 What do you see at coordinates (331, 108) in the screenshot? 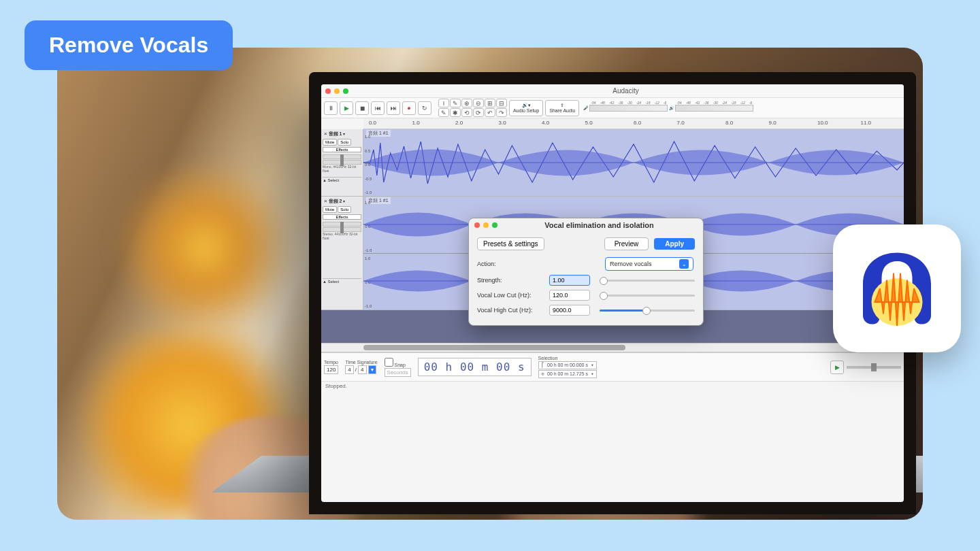
I see `pause-button: ⏸` at bounding box center [331, 108].